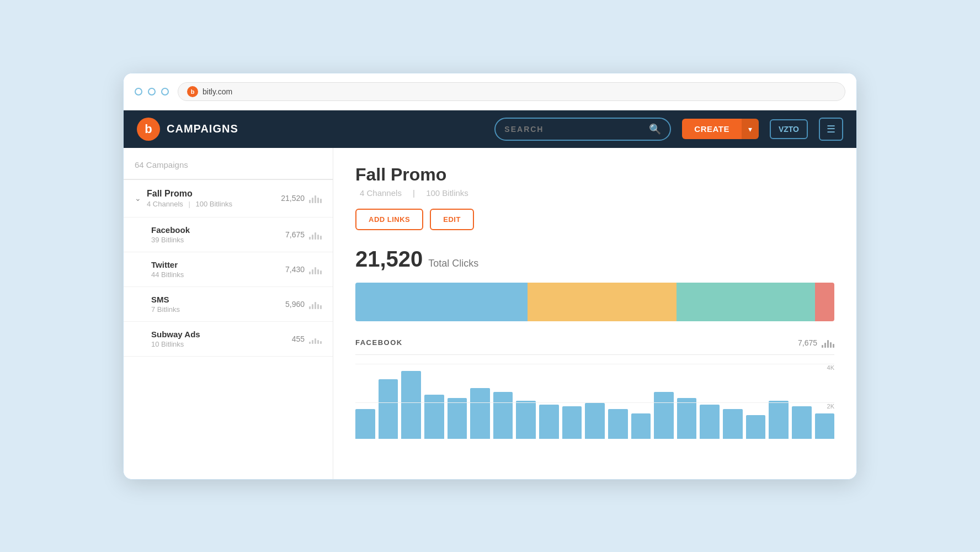 The width and height of the screenshot is (980, 552). What do you see at coordinates (316, 304) in the screenshot?
I see `bar-chart-icon-sms` at bounding box center [316, 304].